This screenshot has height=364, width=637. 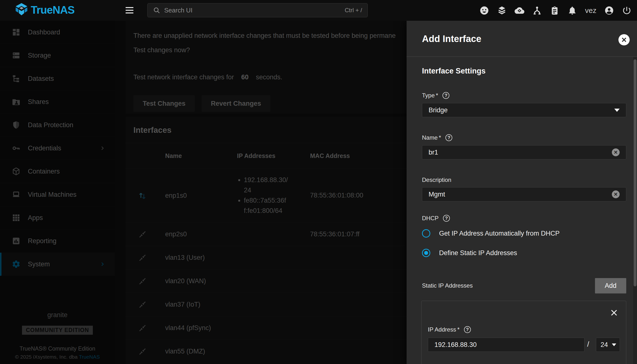 What do you see at coordinates (426, 234) in the screenshot?
I see `radio-unselected-icon` at bounding box center [426, 234].